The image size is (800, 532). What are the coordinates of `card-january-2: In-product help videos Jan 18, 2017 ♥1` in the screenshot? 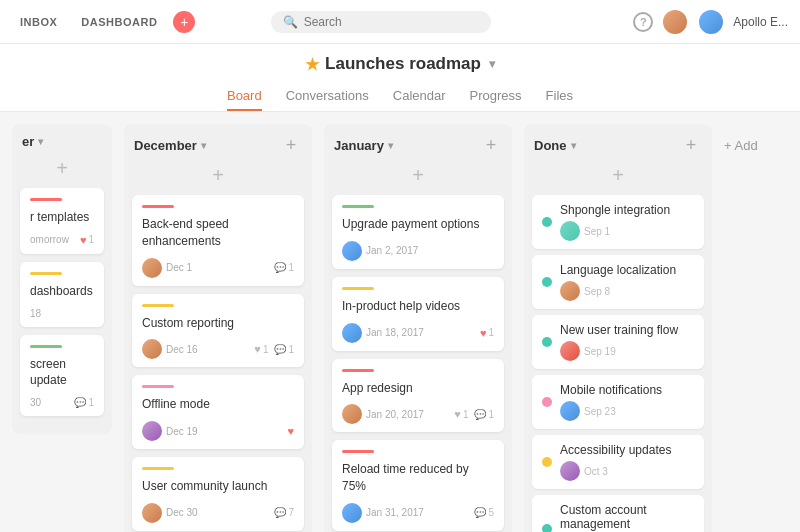 It's located at (418, 314).